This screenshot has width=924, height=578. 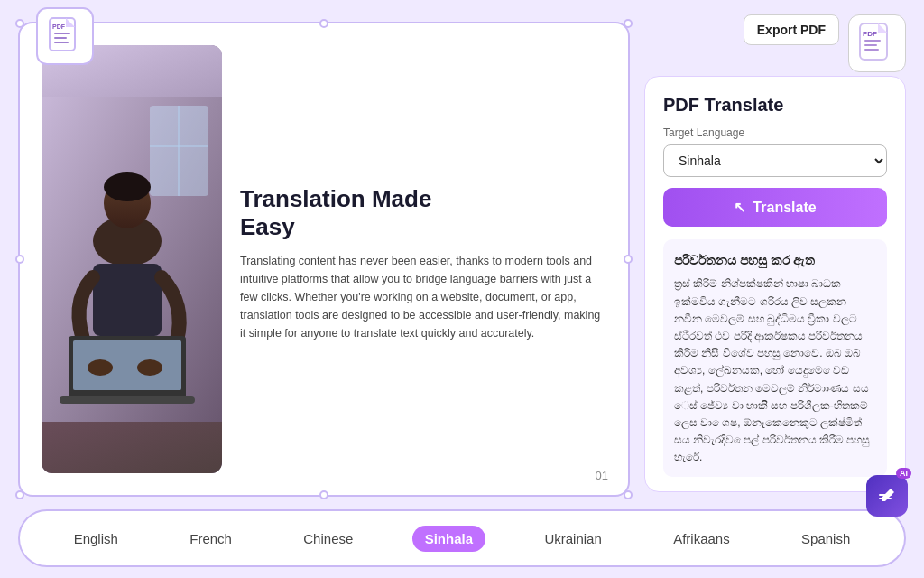 I want to click on document-image, so click(x=132, y=259).